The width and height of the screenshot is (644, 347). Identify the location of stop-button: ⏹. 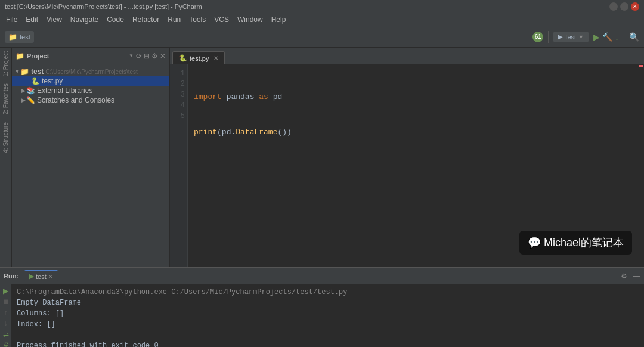
(6, 302).